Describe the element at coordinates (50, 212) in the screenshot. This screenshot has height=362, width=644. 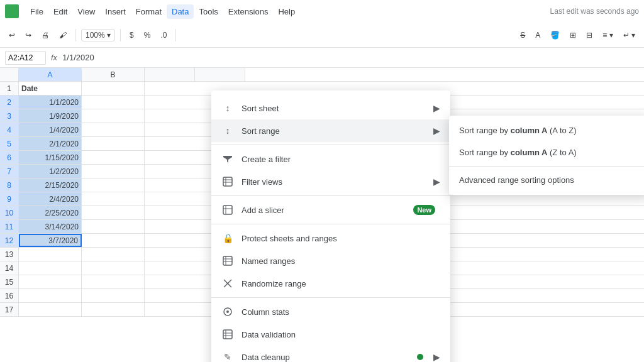
I see `cell-a10: 2/25/2020` at that location.